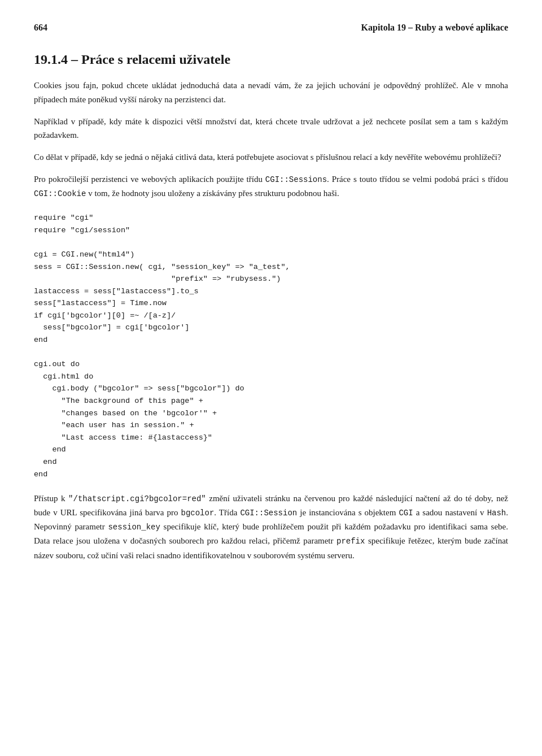  What do you see at coordinates (271, 186) in the screenshot?
I see `paragraph-4: Pro pokročilejší perzistenci ve webových…` at bounding box center [271, 186].